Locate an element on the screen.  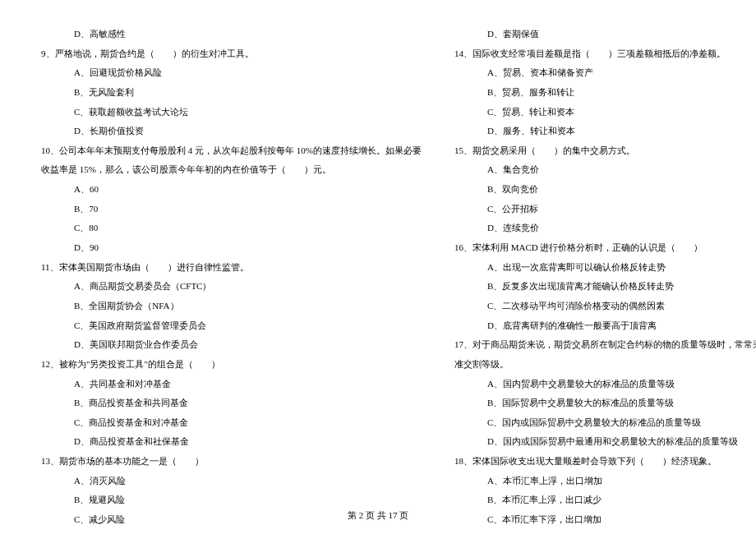
question-text: 准交割等级。 is located at coordinates (605, 365).